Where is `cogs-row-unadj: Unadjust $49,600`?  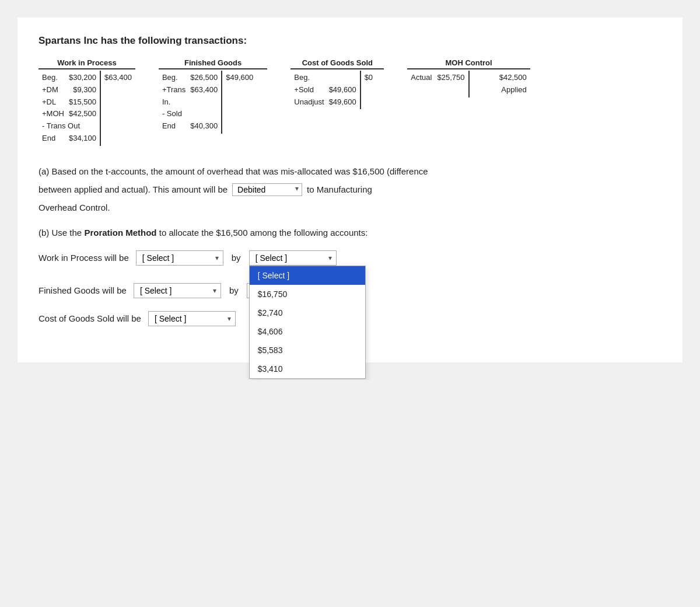
cogs-row-unadj: Unadjust $49,600 is located at coordinates (325, 103).